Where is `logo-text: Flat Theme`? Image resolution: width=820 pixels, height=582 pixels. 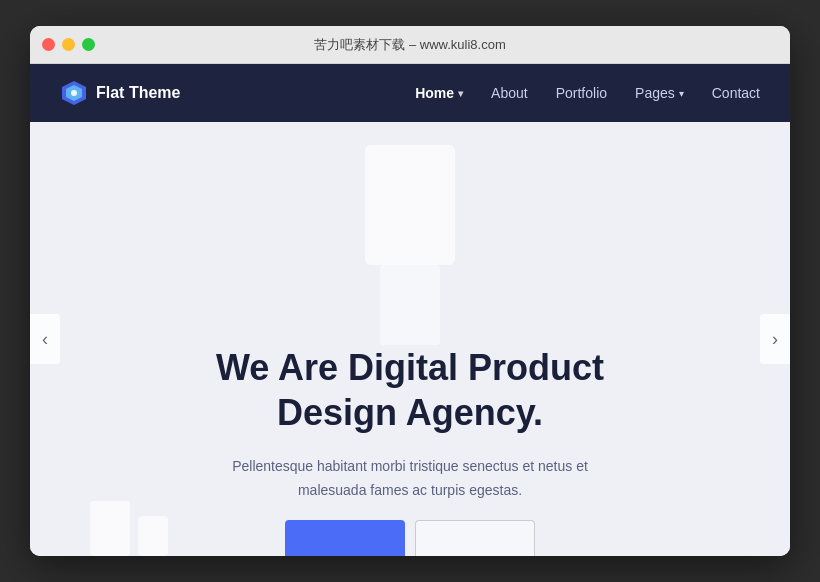
logo-text: Flat Theme is located at coordinates (138, 93).